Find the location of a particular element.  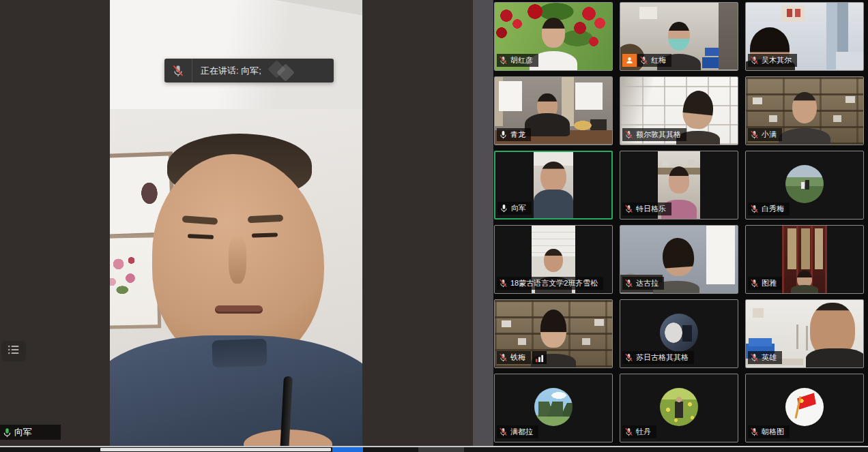

participant-list-icon is located at coordinates (14, 351).